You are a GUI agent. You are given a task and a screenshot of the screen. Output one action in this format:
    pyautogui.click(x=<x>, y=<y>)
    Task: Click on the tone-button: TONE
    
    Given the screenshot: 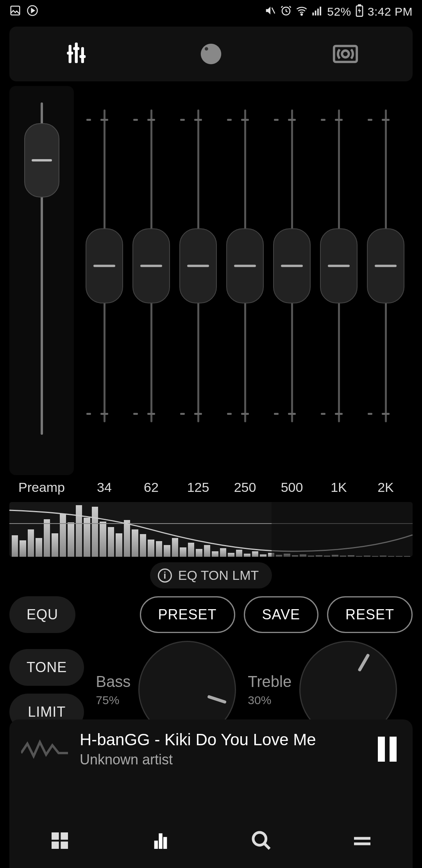 What is the action you would take?
    pyautogui.click(x=47, y=667)
    